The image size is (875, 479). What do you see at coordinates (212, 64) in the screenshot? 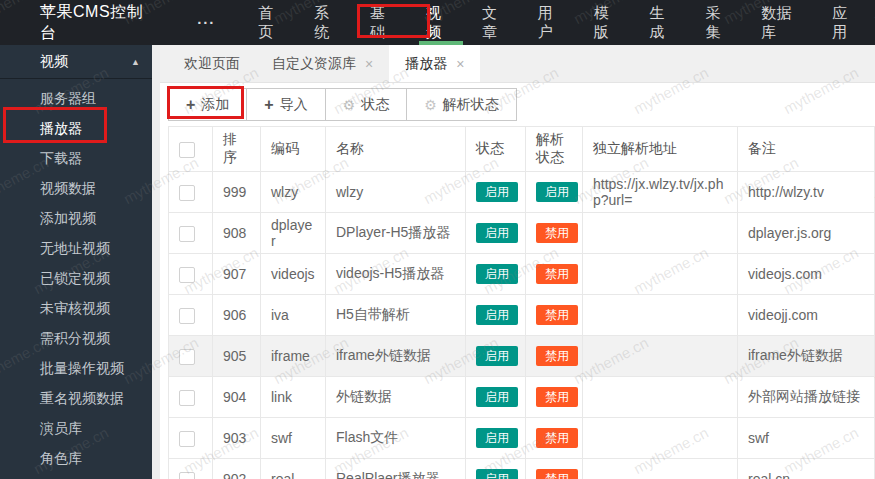
I see `tab-0: 欢迎页面` at bounding box center [212, 64].